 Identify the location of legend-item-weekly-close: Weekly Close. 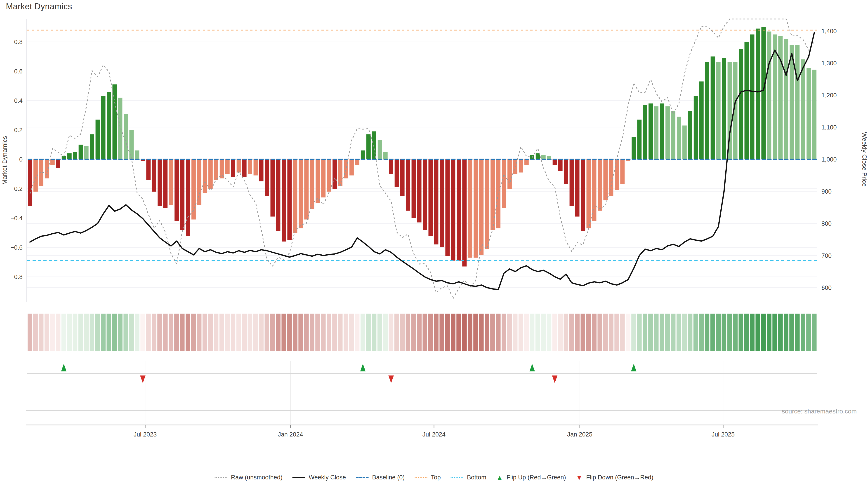
(319, 478).